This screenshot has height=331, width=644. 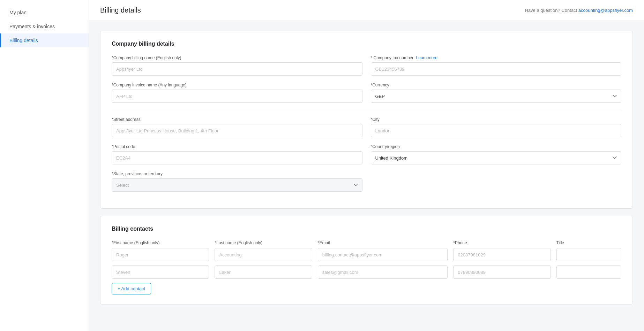 What do you see at coordinates (502, 272) in the screenshot?
I see `contact-1-phone-col` at bounding box center [502, 272].